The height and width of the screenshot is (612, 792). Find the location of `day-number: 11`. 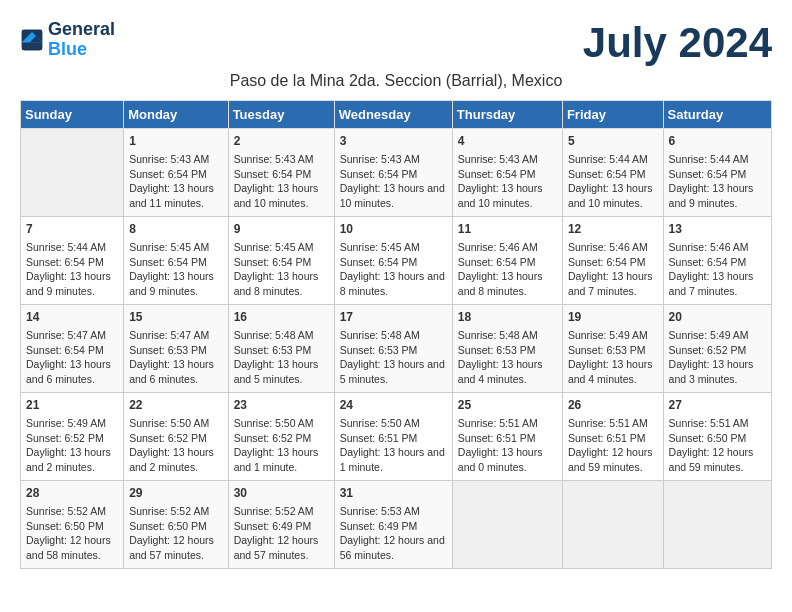

day-number: 11 is located at coordinates (508, 230).